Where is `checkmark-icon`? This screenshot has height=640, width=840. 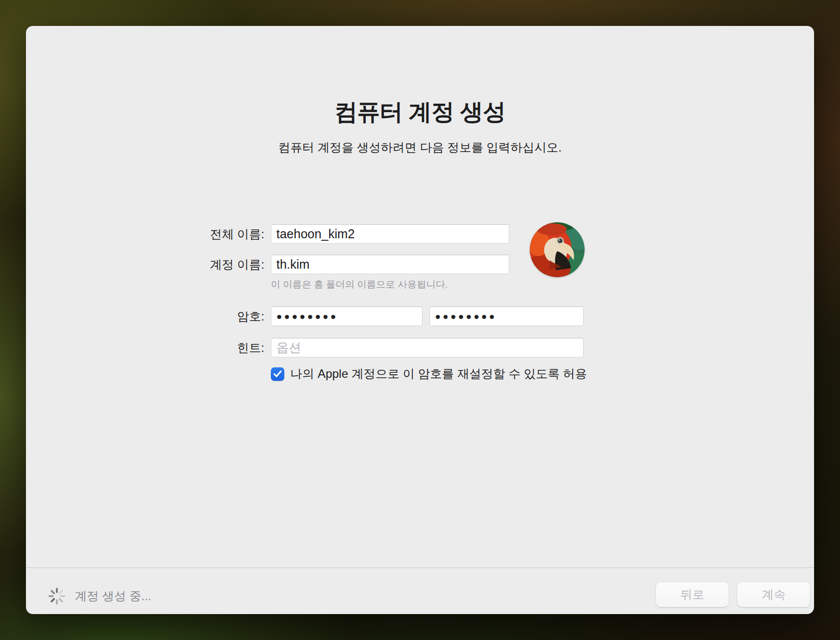 checkmark-icon is located at coordinates (277, 374).